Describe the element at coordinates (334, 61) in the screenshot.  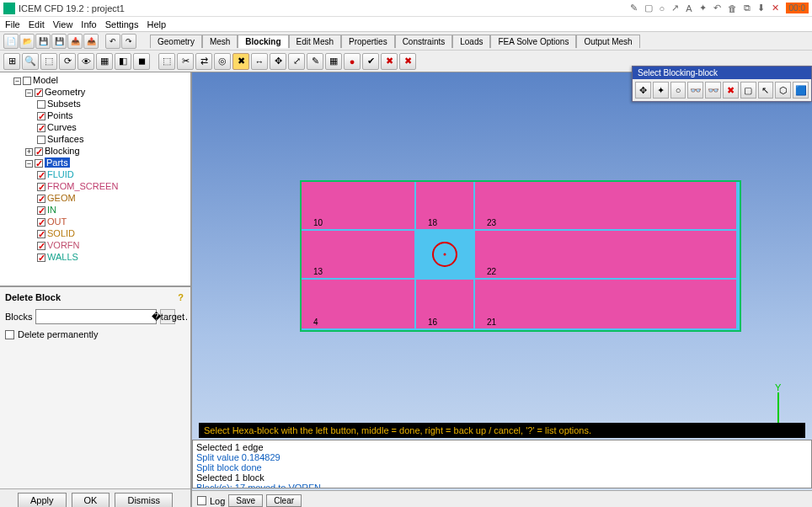
I see `premesh-icon: ▦` at that location.